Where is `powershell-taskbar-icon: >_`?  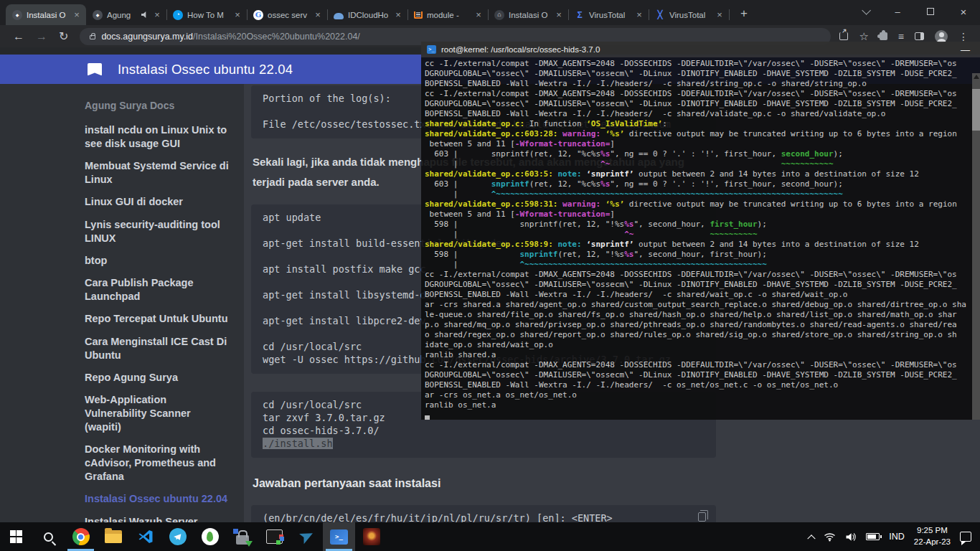
powershell-taskbar-icon: >_ is located at coordinates (339, 537).